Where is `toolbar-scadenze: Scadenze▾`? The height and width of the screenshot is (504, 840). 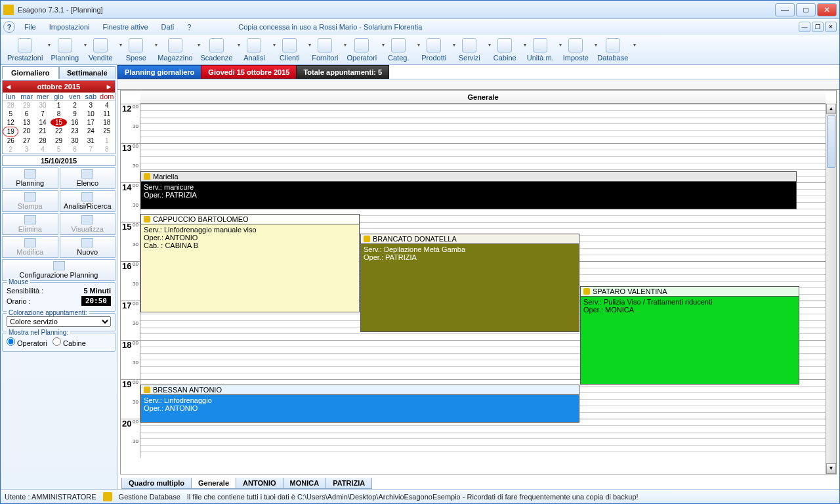
toolbar-scadenze: Scadenze▾ is located at coordinates (217, 50).